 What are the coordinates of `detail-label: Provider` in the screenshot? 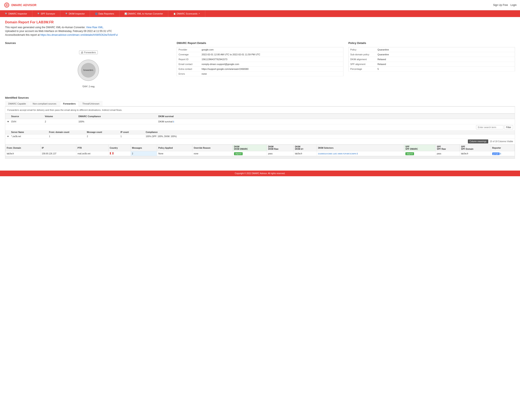 It's located at (188, 50).